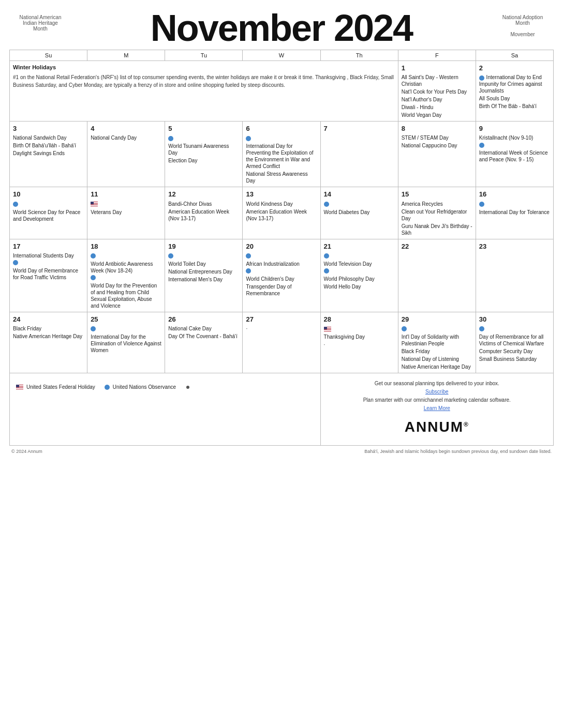 The width and height of the screenshot is (563, 728). What do you see at coordinates (204, 215) in the screenshot?
I see `event-american-ed-week: American Education Week (Nov 13-17)` at bounding box center [204, 215].